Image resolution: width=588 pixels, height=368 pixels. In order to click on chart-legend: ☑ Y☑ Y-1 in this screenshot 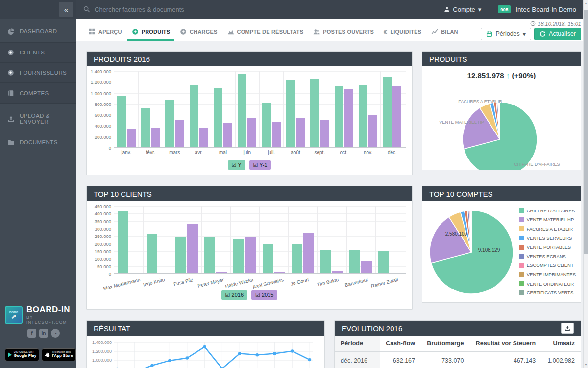, I will do `click(249, 165)`.